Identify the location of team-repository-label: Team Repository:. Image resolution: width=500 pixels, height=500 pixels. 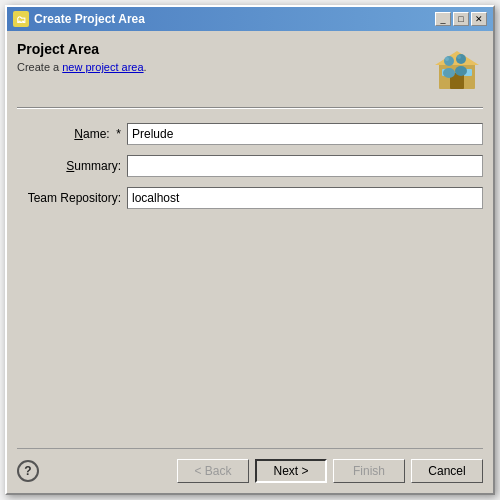
(72, 198).